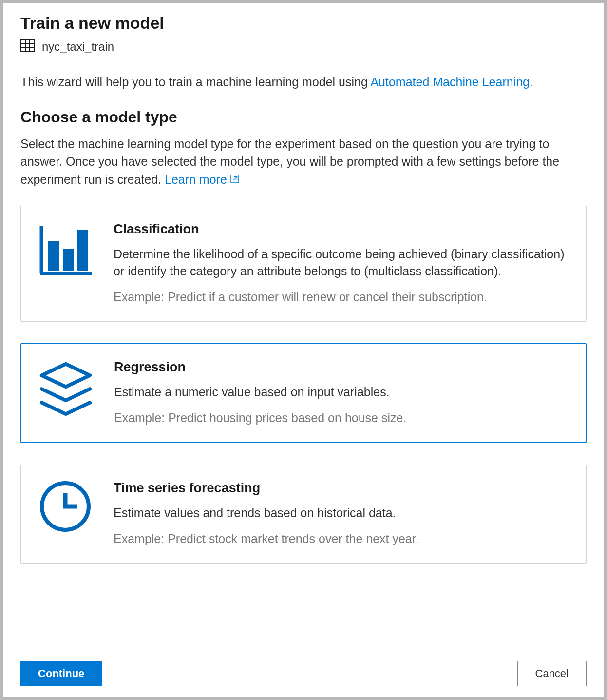 The height and width of the screenshot is (700, 607). What do you see at coordinates (66, 393) in the screenshot?
I see `layers-icon` at bounding box center [66, 393].